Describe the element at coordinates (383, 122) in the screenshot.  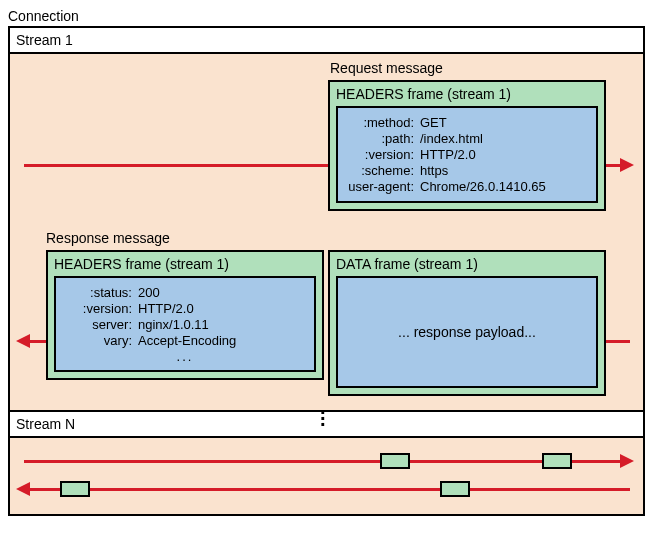
I see `header-key: :method:` at that location.